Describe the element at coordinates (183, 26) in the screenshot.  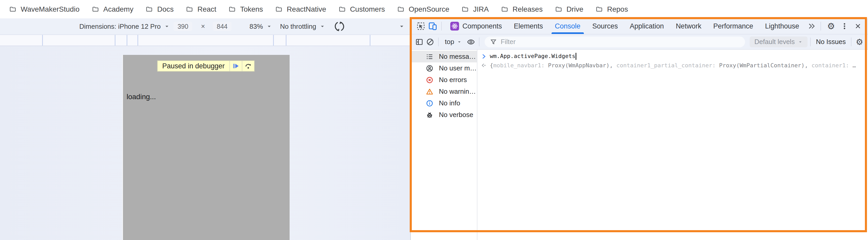
I see `width-input: 390` at that location.